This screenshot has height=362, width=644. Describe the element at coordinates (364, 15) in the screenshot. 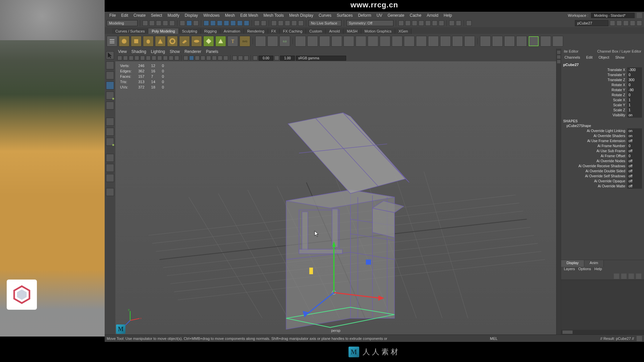

I see `menu-deform: Deform` at that location.